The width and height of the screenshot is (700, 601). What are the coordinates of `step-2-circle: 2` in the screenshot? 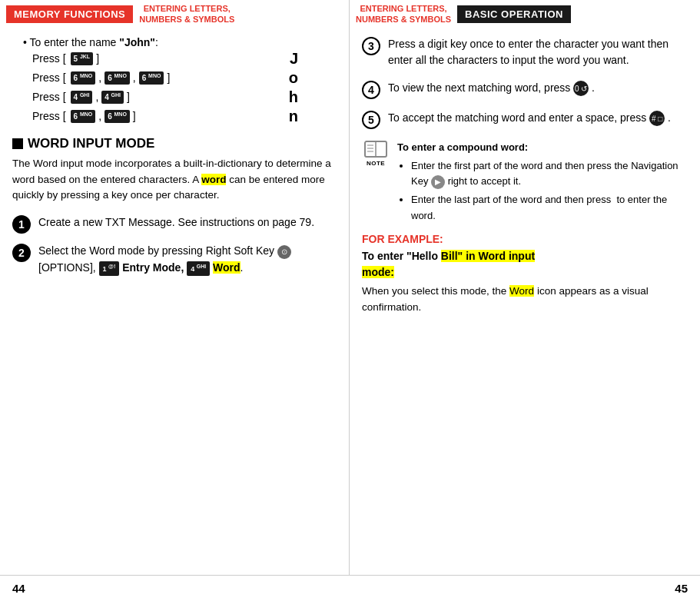 It's located at (22, 253).